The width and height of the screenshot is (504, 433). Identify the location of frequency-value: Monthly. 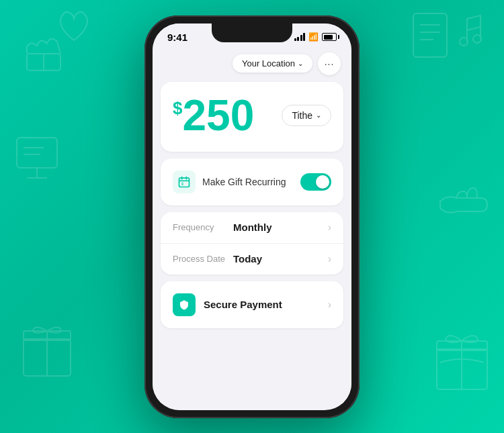
(281, 227).